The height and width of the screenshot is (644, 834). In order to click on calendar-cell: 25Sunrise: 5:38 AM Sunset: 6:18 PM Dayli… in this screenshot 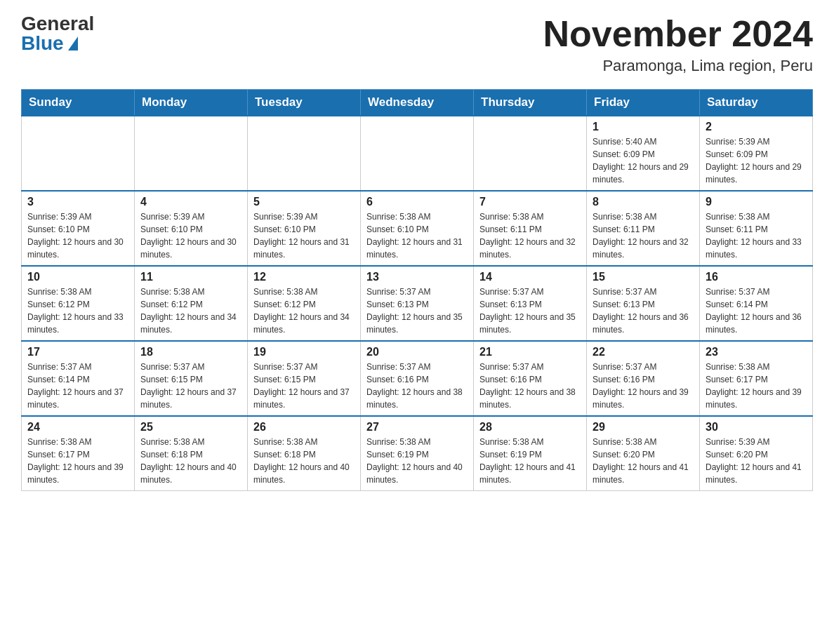, I will do `click(191, 453)`.